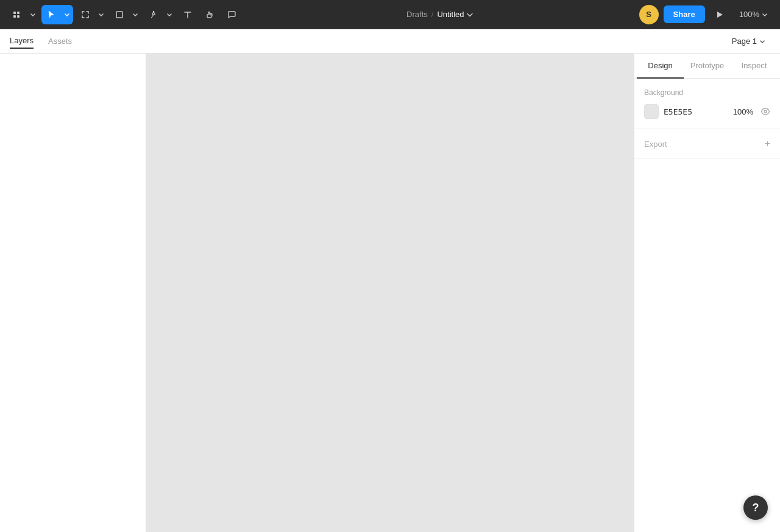 The width and height of the screenshot is (780, 532). Describe the element at coordinates (753, 15) in the screenshot. I see `zoom-button: 100%` at that location.